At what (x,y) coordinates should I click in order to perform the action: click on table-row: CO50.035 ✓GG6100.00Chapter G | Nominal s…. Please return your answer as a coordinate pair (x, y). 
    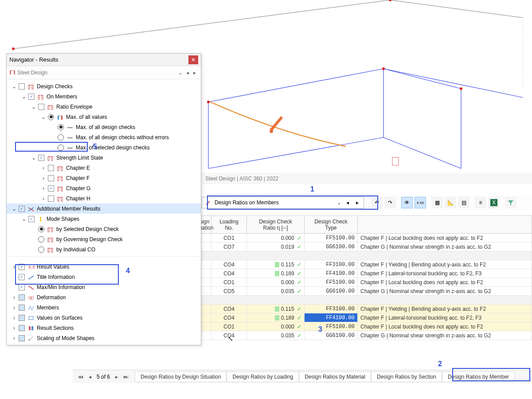
    Looking at the image, I should click on (362, 291).